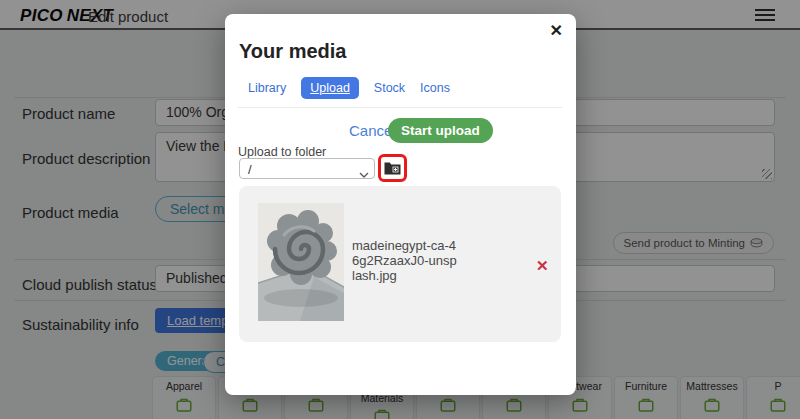 Image resolution: width=800 pixels, height=419 pixels. What do you see at coordinates (405, 260) in the screenshot?
I see `file-name: madeinegypt-ca-46g2RzaaxJ0-unsplash.jpg` at bounding box center [405, 260].